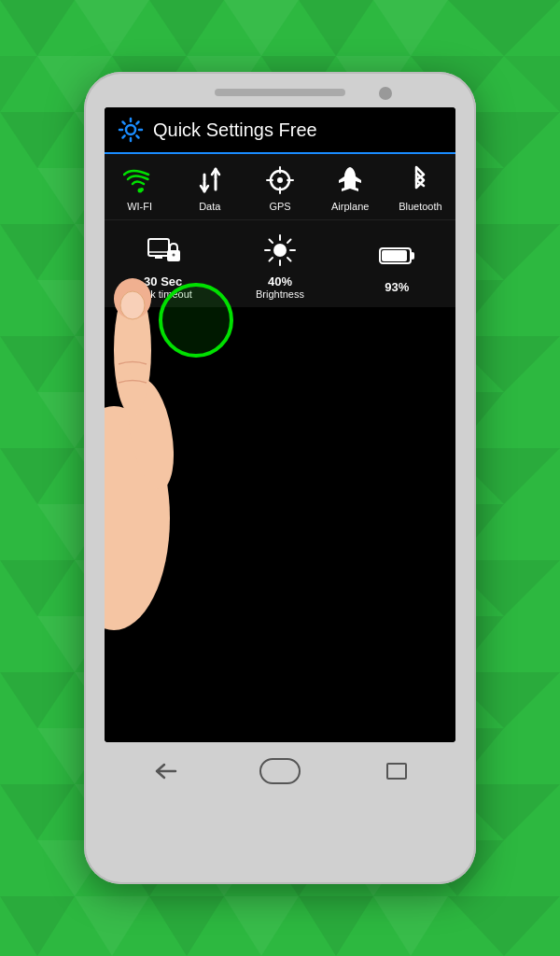 Image resolution: width=560 pixels, height=956 pixels. I want to click on wifi-label: WI-FI, so click(140, 206).